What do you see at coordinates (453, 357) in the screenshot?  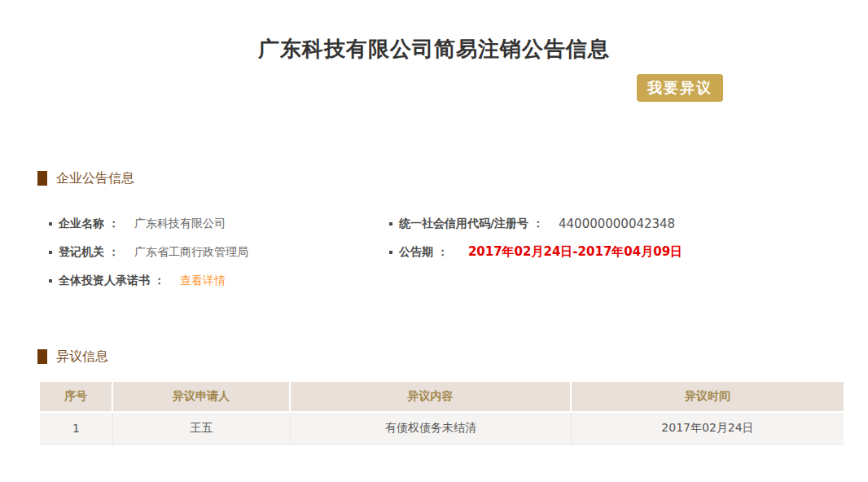 I see `objection-section-header: 异议信息` at bounding box center [453, 357].